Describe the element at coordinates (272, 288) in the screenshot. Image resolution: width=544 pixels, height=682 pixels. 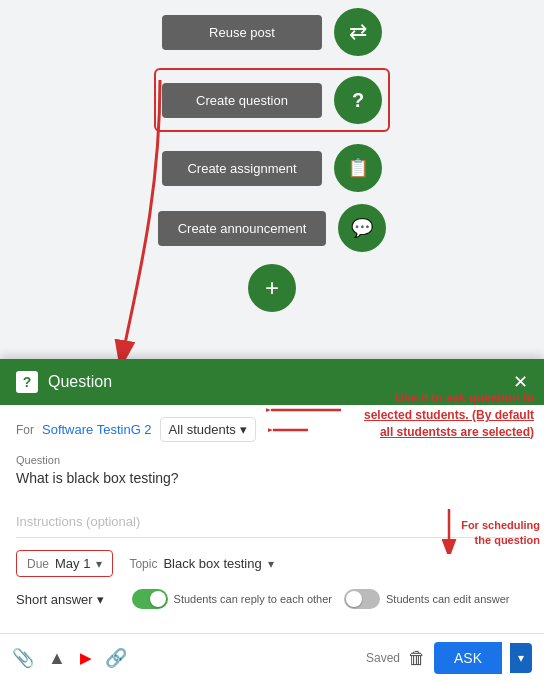
I see `add-item: +` at that location.